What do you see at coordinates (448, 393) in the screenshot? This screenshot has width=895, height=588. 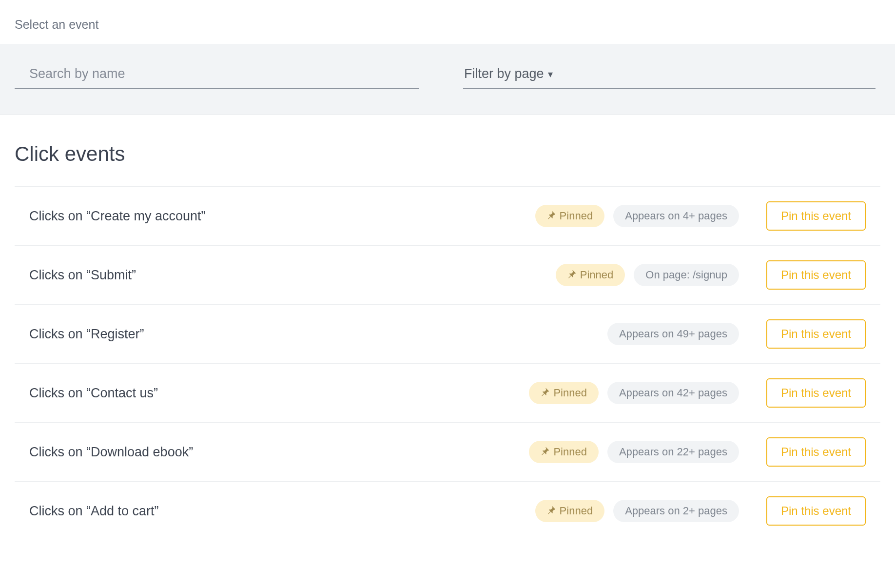 I see `event-row: Clicks on “Contact us”PinnedAppears on 4…` at bounding box center [448, 393].